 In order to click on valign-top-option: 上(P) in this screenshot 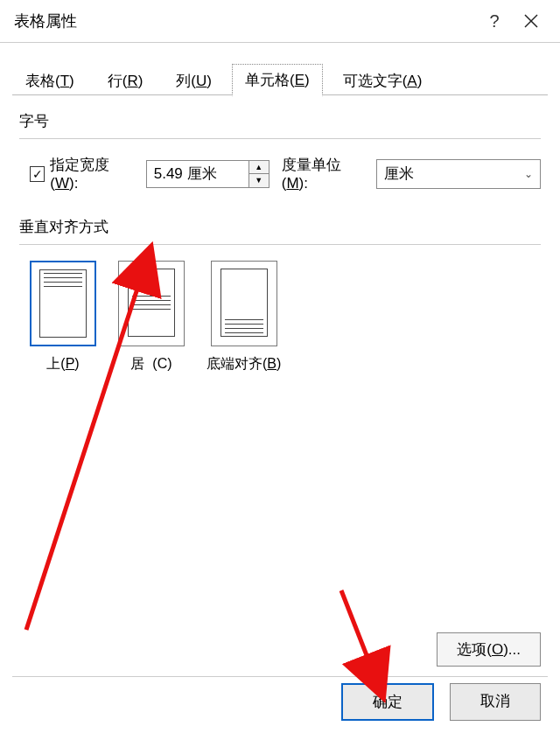, I will do `click(63, 317)`.